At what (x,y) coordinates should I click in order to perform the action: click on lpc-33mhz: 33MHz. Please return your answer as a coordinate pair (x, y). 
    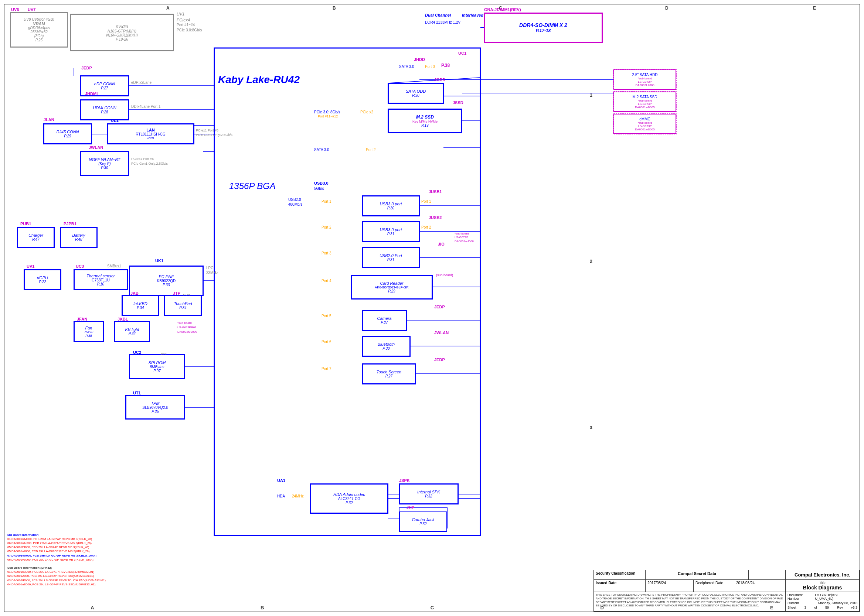
    Looking at the image, I should click on (212, 273).